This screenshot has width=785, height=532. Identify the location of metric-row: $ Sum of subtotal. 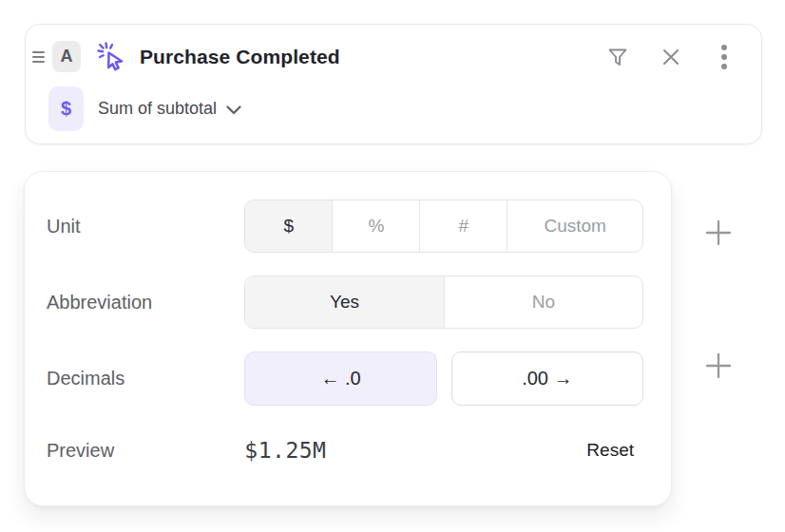
(393, 108).